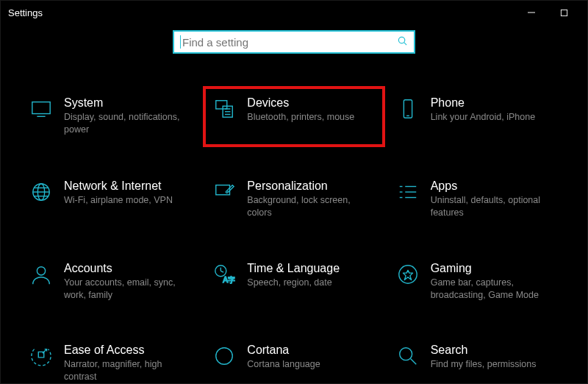 The width and height of the screenshot is (588, 384). Describe the element at coordinates (478, 360) in the screenshot. I see `tile-search: Search Find my files, permissions` at that location.